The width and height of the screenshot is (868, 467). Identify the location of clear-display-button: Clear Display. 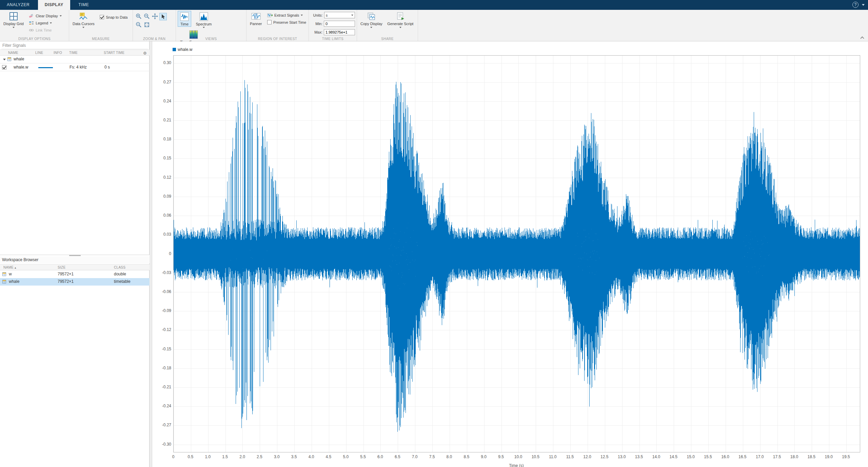
(45, 16).